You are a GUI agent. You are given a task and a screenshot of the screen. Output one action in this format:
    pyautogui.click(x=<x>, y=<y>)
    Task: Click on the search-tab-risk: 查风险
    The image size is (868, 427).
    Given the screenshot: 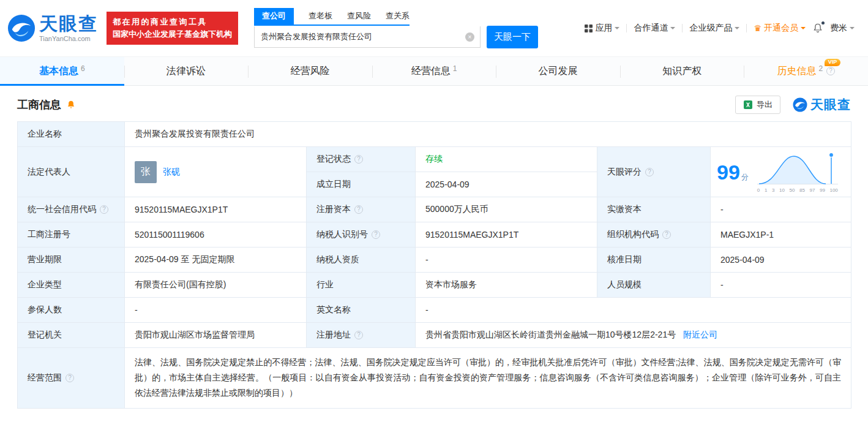 What is the action you would take?
    pyautogui.click(x=359, y=16)
    